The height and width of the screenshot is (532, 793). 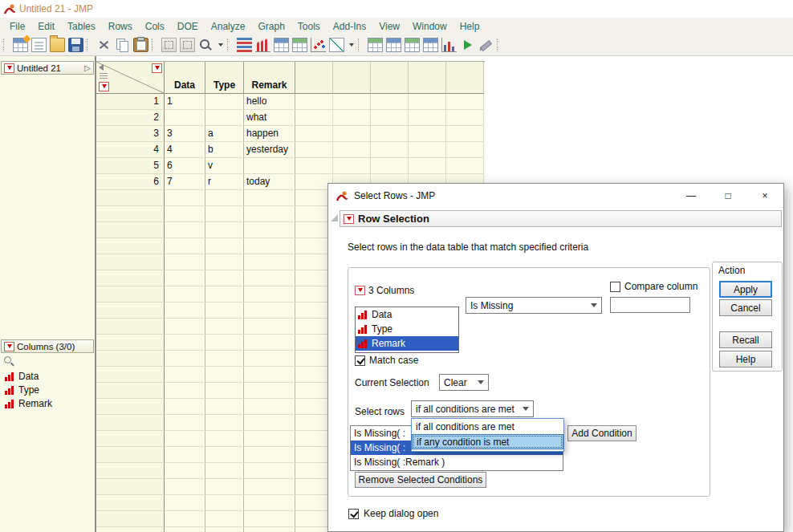 I want to click on grabber-tool-icon, so click(x=188, y=45).